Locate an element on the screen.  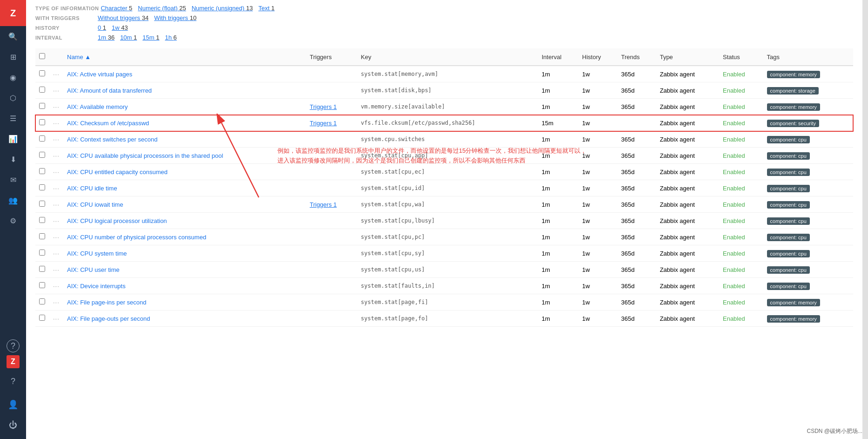
header-name: Name ▲ is located at coordinates (184, 57).